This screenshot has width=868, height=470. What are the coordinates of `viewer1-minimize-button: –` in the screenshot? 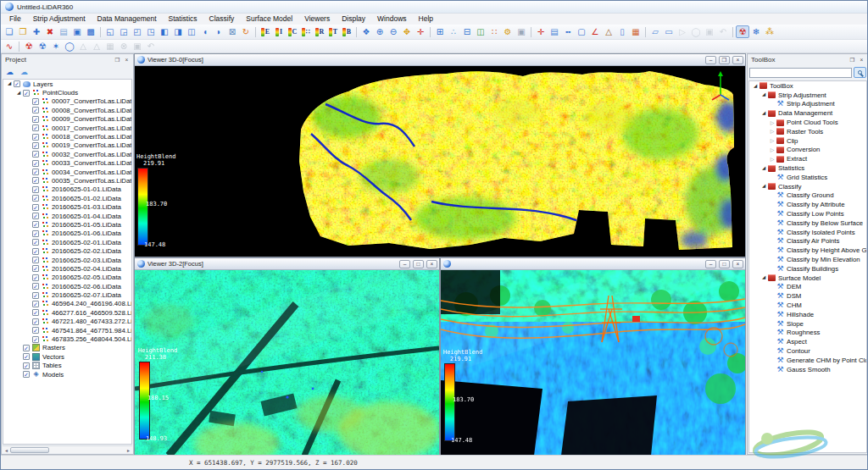 It's located at (710, 264).